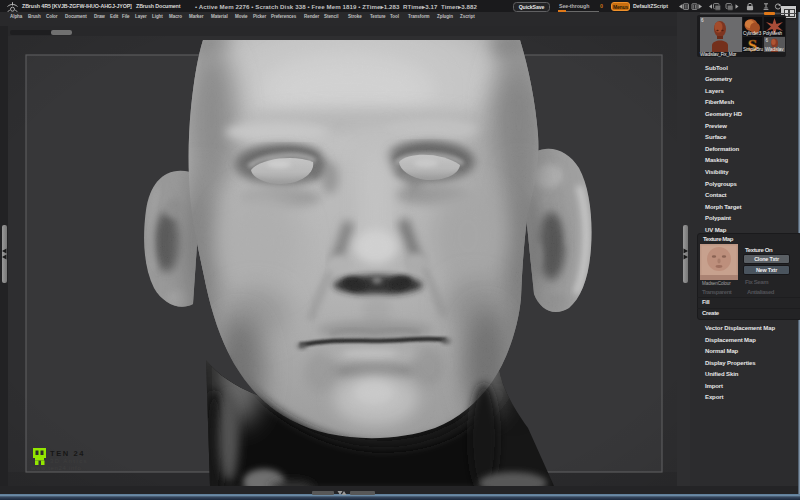 This screenshot has height=500, width=800. Describe the element at coordinates (56, 468) in the screenshot. I see `svg-text: www.ten24.info` at that location.